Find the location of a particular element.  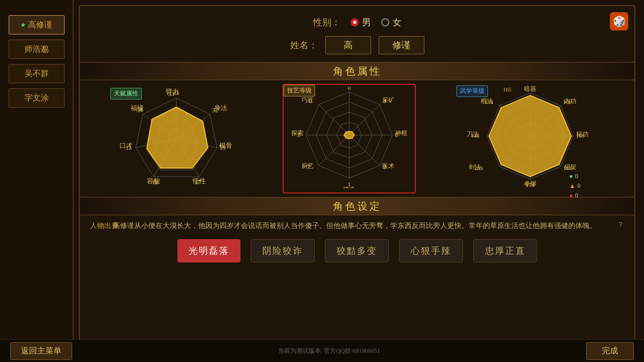

sidebar: ★ 高修谨 师浩邈 吴不群 字文涂 is located at coordinates (37, 181).